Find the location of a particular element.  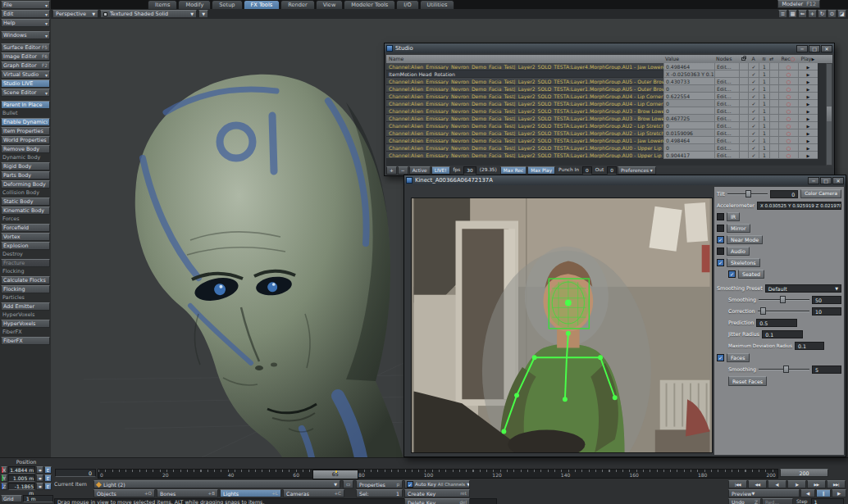

item-type-button: Bones +B is located at coordinates (187, 493).